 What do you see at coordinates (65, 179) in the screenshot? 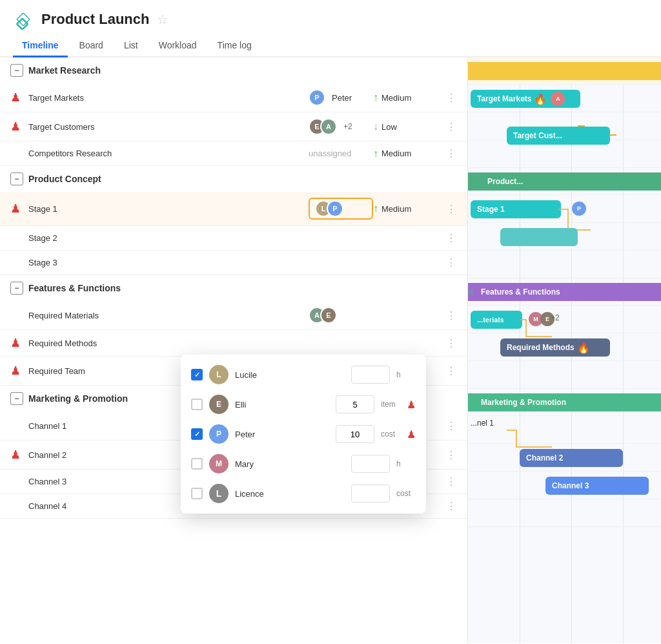
I see `group-title: Product Concept` at bounding box center [65, 179].